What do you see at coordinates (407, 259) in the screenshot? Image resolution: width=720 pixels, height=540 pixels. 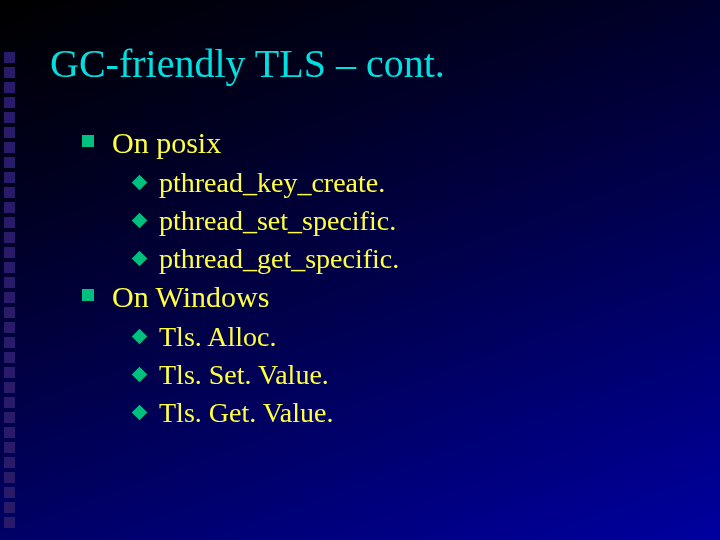 I see `list-subitem: pthread_get_specific.` at bounding box center [407, 259].